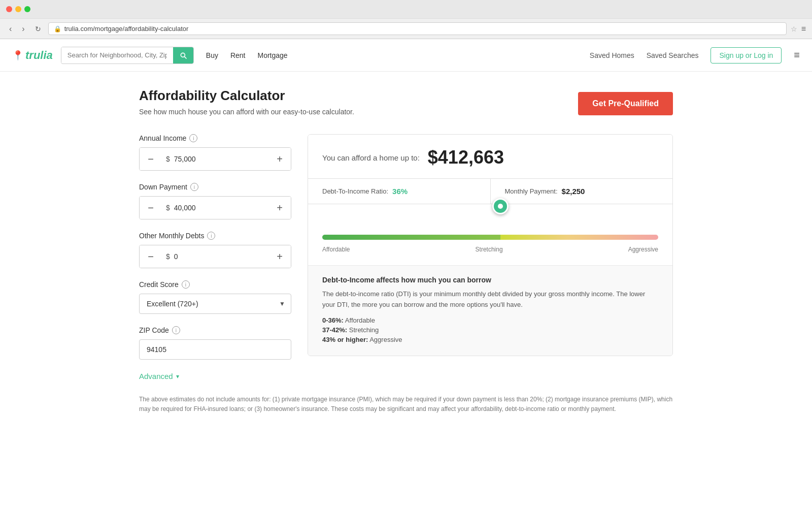  I want to click on prequalify-button: Get Pre-Qualified, so click(625, 104).